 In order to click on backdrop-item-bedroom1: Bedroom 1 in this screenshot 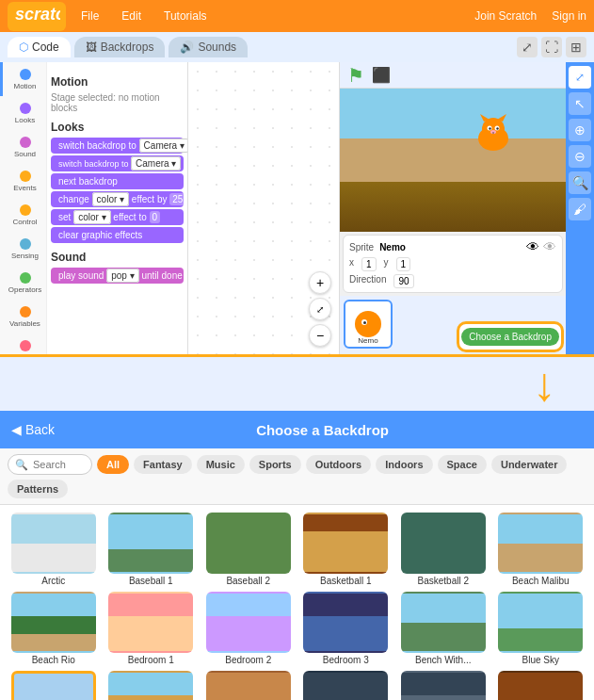, I will do `click(152, 628)`.